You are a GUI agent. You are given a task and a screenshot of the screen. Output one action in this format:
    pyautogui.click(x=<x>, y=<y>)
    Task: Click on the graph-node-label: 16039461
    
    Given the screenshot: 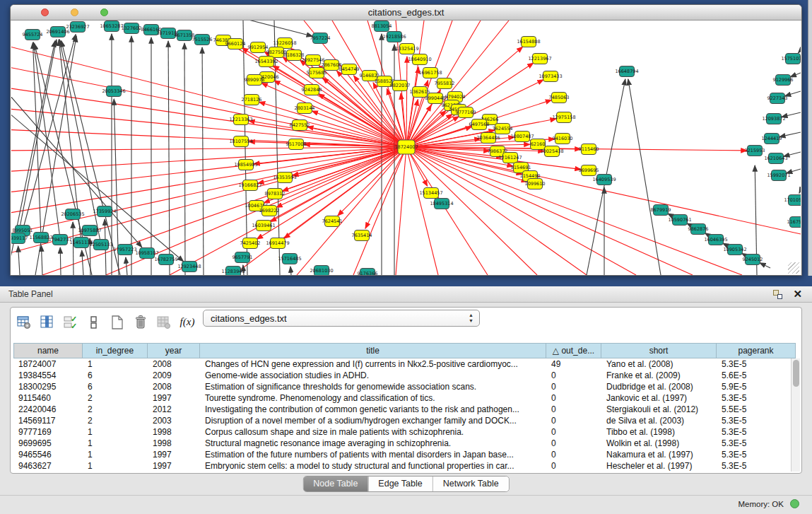 What is the action you would take?
    pyautogui.click(x=263, y=226)
    